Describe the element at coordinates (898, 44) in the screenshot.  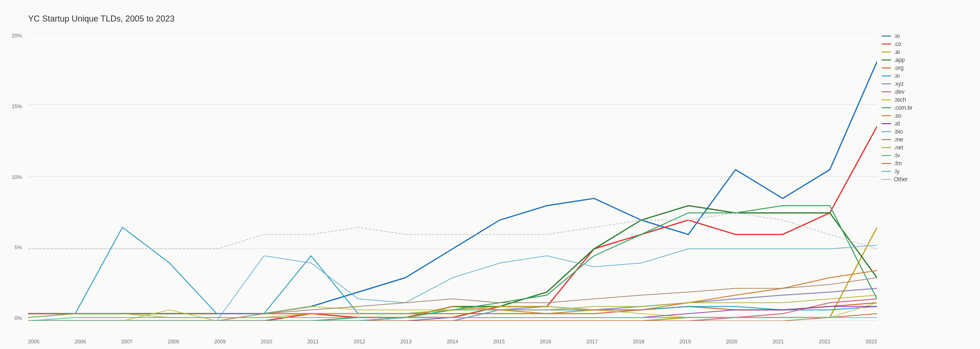
I see `legend-label-co: .co` at that location.